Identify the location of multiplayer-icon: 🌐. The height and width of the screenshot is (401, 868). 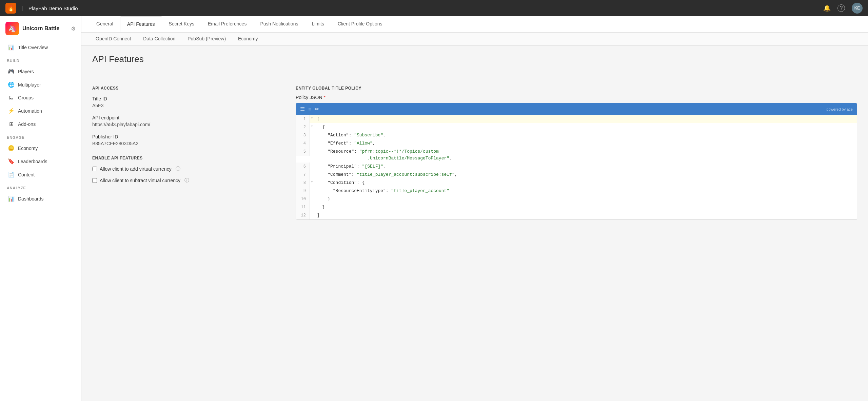
(11, 85).